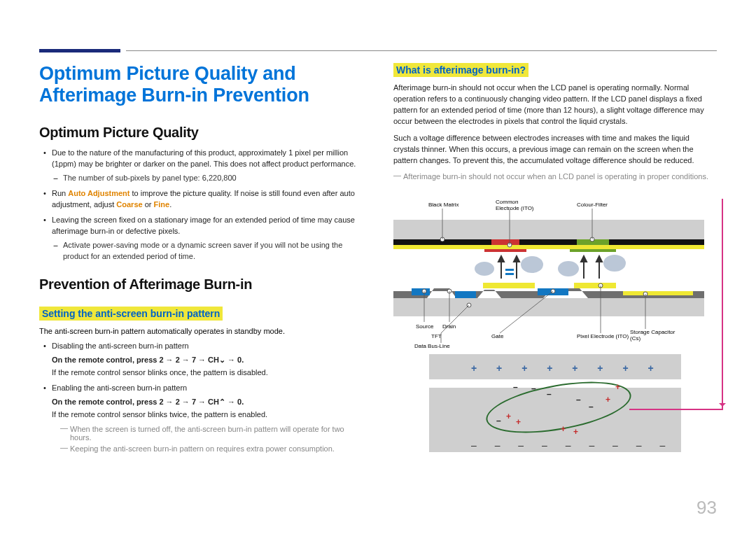 The width and height of the screenshot is (756, 534). Describe the element at coordinates (212, 433) in the screenshot. I see `note-two-hours: When the screen is turned off, the anti-…` at that location.